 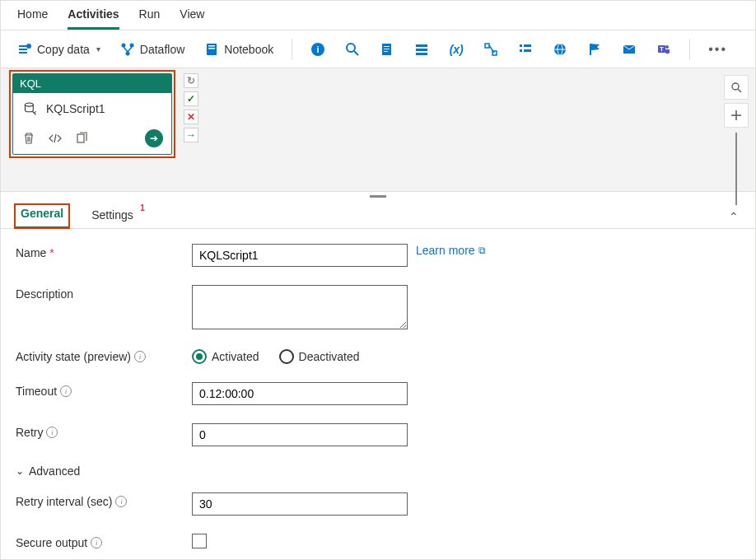 What do you see at coordinates (51, 543) in the screenshot?
I see `secure-output-label: Secure output` at bounding box center [51, 543].